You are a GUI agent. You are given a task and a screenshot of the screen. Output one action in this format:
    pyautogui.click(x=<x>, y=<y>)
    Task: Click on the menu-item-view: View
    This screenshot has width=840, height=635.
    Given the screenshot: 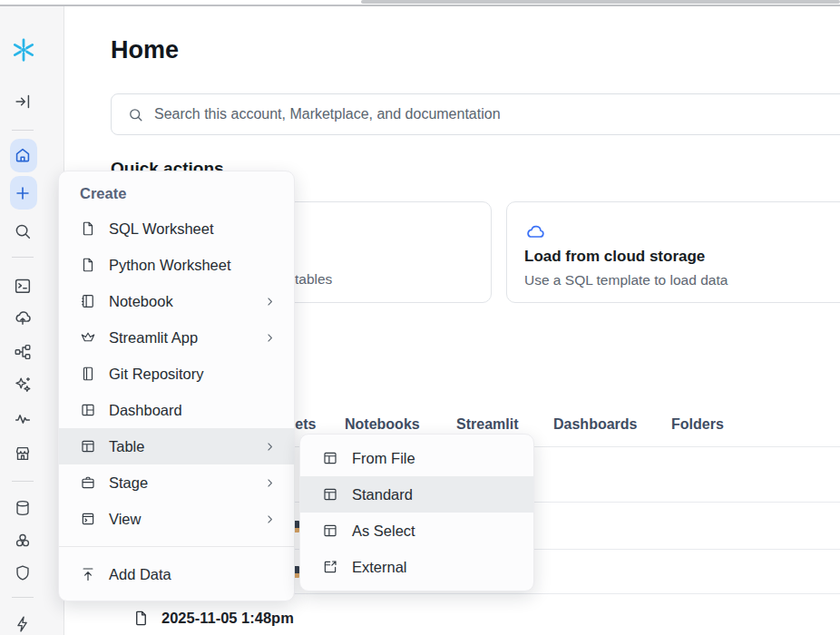 What is the action you would take?
    pyautogui.click(x=176, y=519)
    